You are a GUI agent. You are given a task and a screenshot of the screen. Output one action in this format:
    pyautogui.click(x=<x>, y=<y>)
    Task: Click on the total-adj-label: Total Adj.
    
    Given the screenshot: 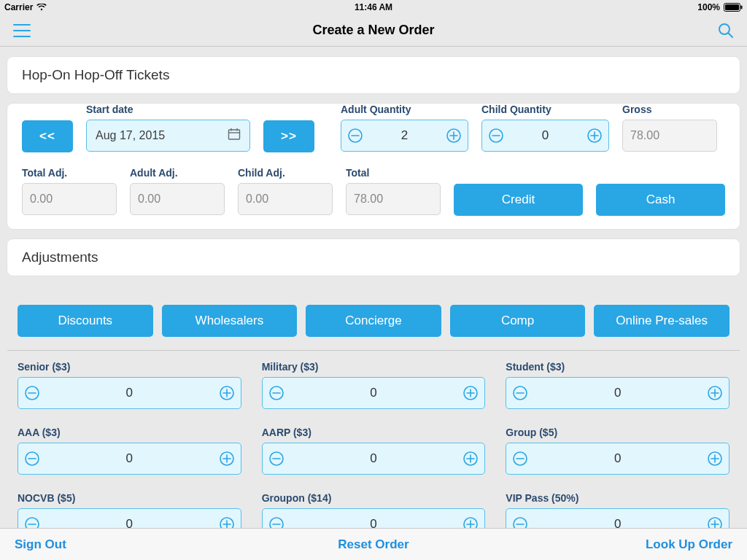 What is the action you would take?
    pyautogui.click(x=69, y=173)
    